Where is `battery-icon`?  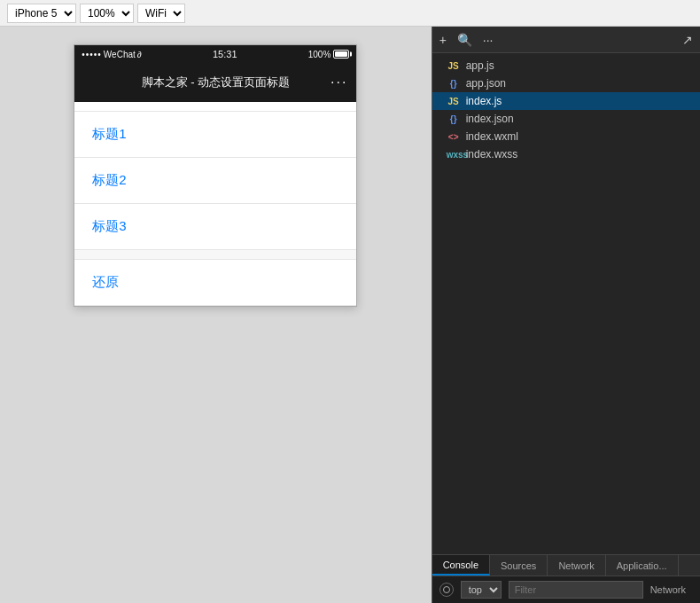
battery-icon is located at coordinates (341, 54).